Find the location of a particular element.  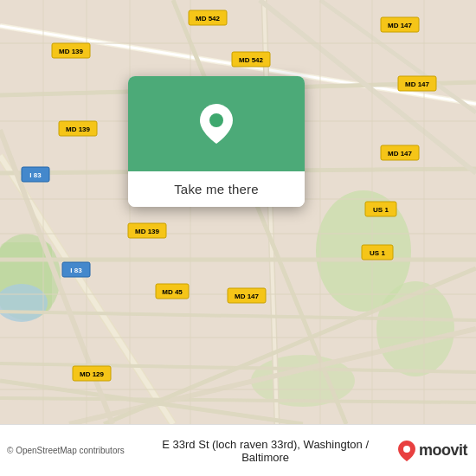

moovit-pin-icon is located at coordinates (407, 451).